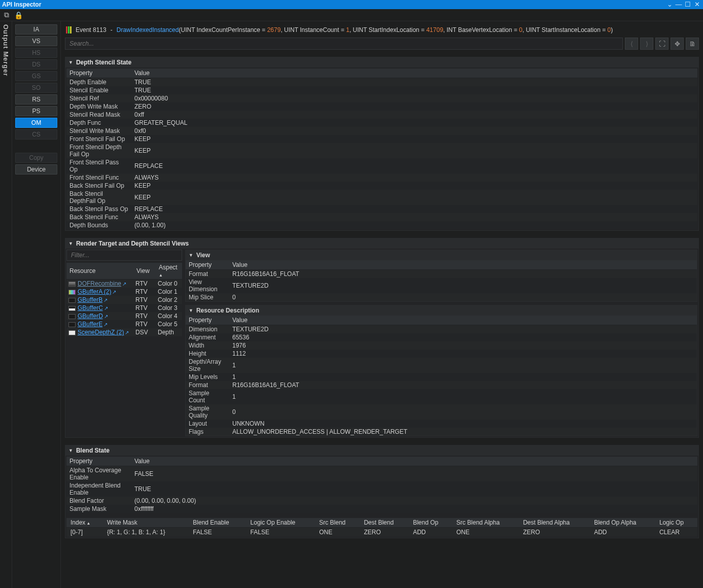  I want to click on resource-row: DOFRecombine↗RTVColor 0, so click(124, 284).